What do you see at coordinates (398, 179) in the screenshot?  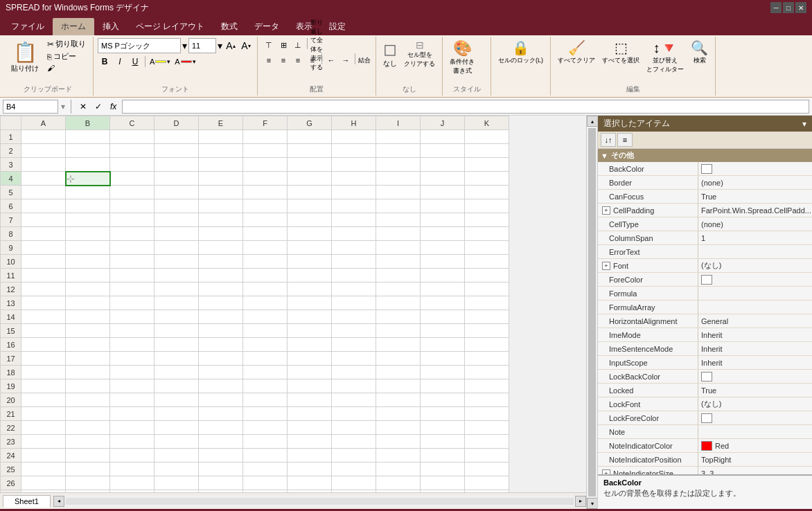 I see `cell-r4-c9` at bounding box center [398, 179].